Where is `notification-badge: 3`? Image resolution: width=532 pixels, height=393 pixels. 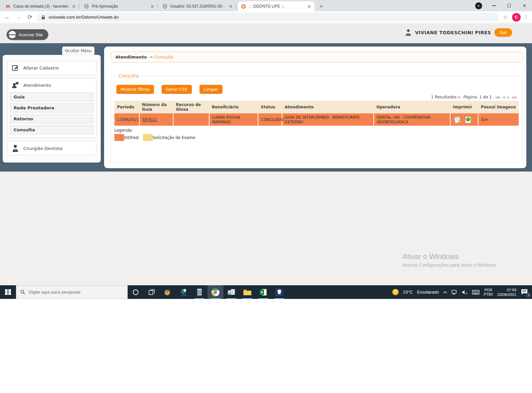 notification-badge: 3 is located at coordinates (528, 295).